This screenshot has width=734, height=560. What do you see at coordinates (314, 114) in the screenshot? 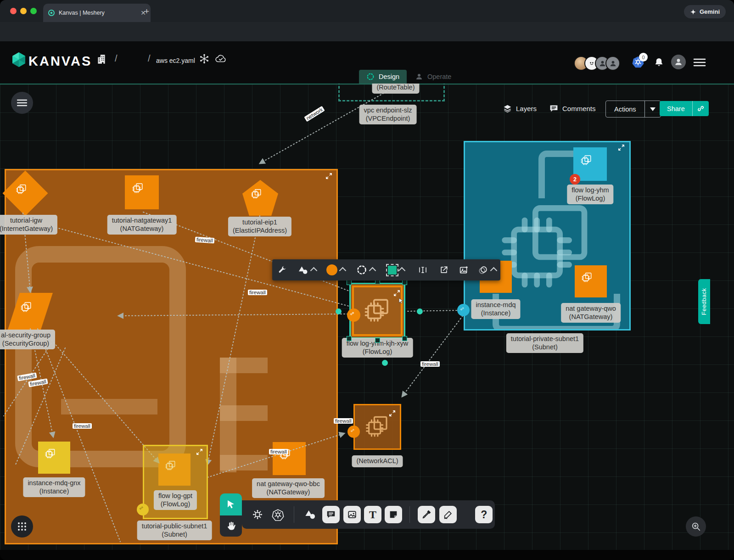
I see `edge-label-network: network` at bounding box center [314, 114].